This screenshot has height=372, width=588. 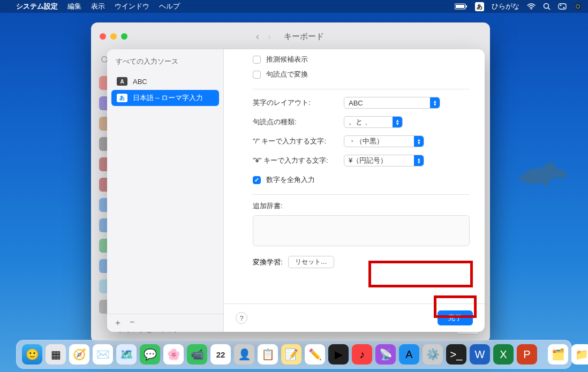 I want to click on additional-dict-box, so click(x=361, y=231).